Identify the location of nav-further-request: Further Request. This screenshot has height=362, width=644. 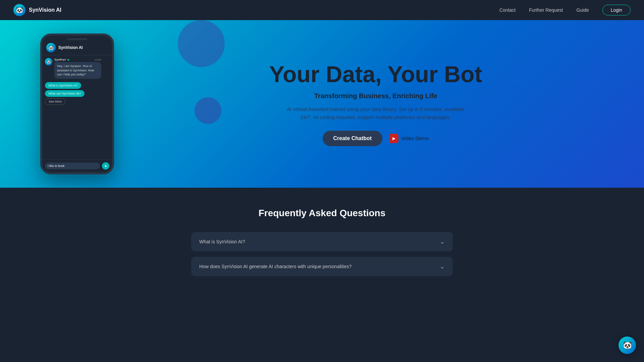
(546, 10).